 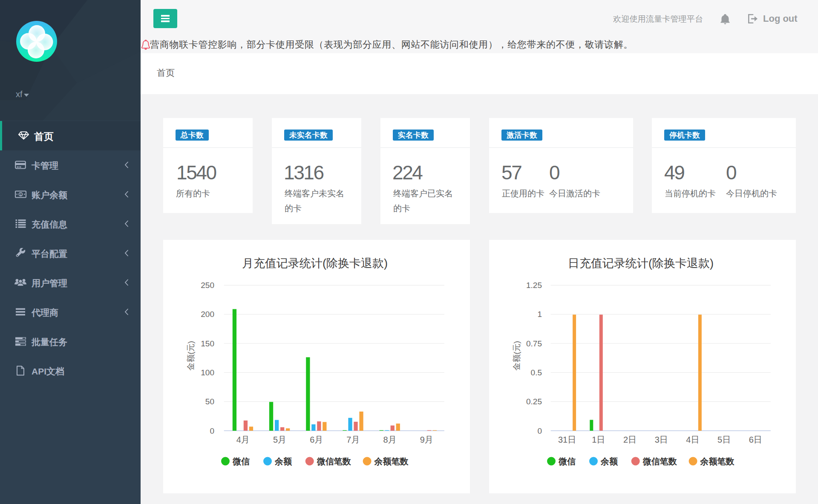 What do you see at coordinates (630, 440) in the screenshot?
I see `svg-text: 2日` at bounding box center [630, 440].